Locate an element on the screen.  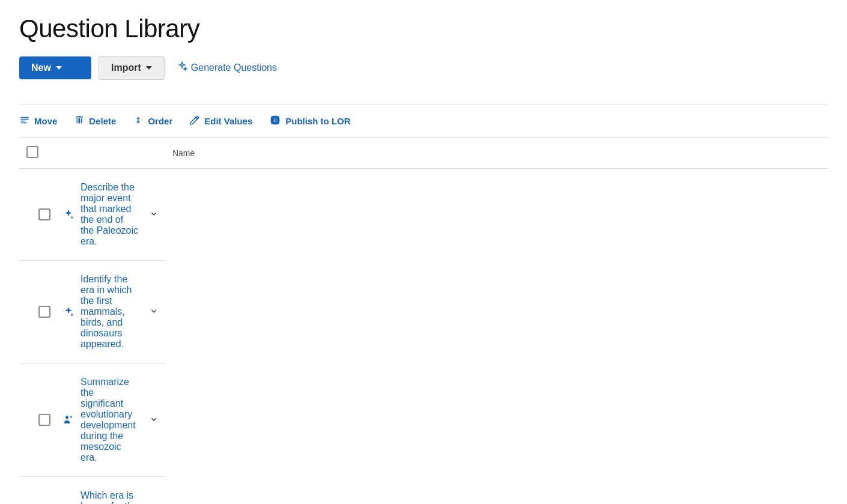
new-button: New is located at coordinates (55, 68).